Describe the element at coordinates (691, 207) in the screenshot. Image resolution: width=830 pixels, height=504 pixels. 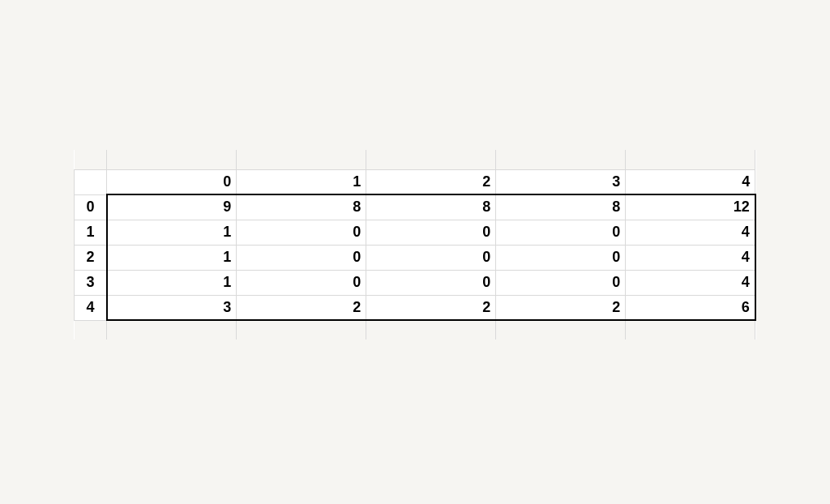
I see `cell: 12` at that location.